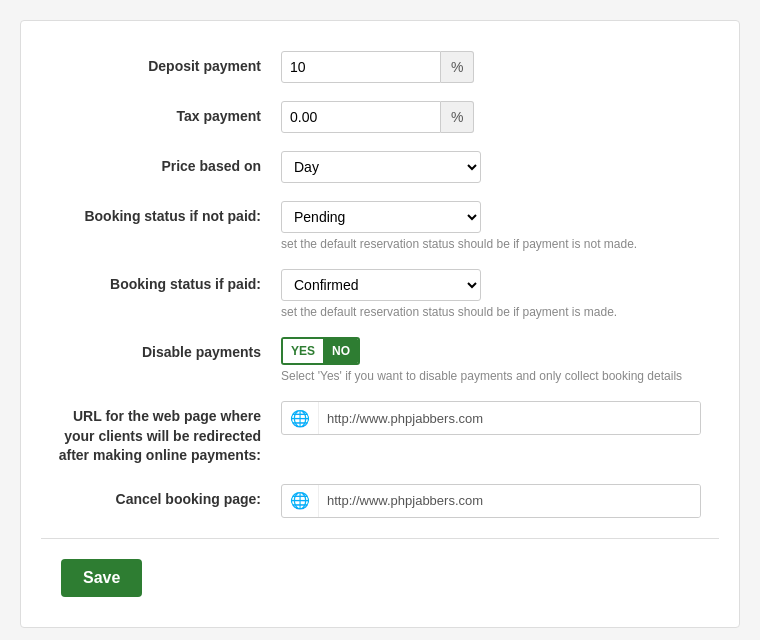 The width and height of the screenshot is (760, 640). Describe the element at coordinates (381, 217) in the screenshot. I see `booking-status-not-paid-select: Pending Confirmed Cancelled` at that location.